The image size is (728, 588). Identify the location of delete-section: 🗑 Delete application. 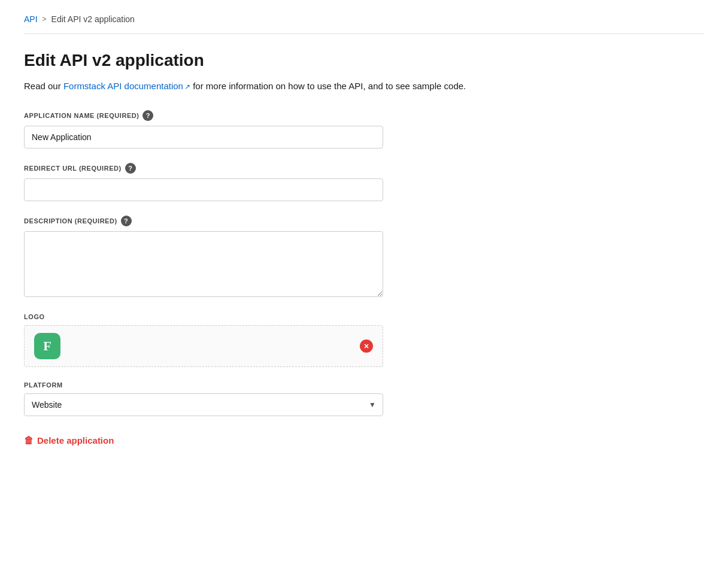
(204, 441).